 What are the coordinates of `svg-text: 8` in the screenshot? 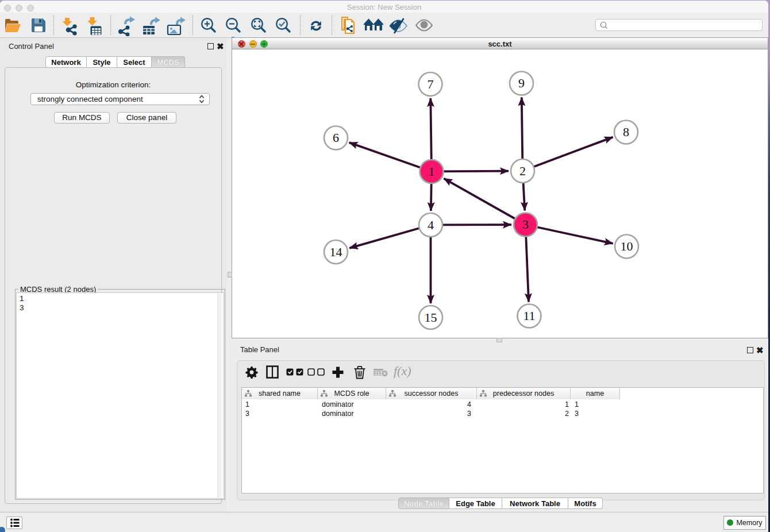 It's located at (626, 132).